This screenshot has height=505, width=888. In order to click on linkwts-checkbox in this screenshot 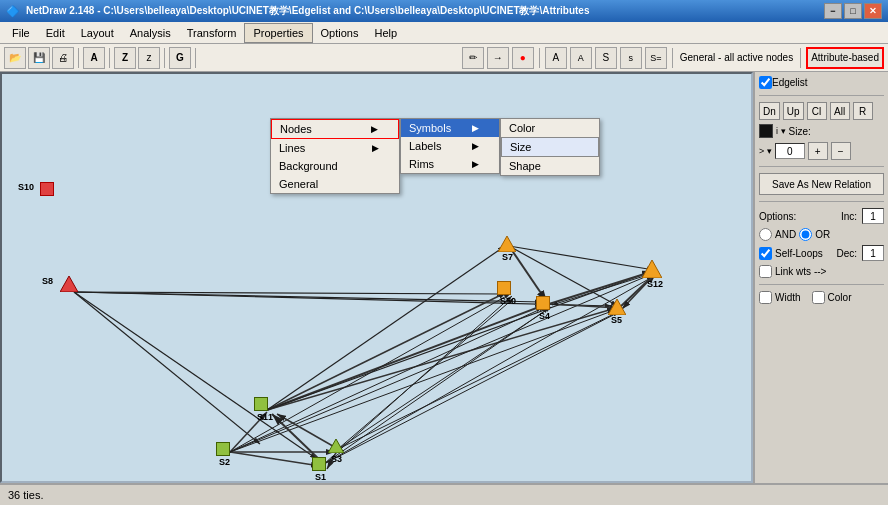, I will do `click(766, 272)`.